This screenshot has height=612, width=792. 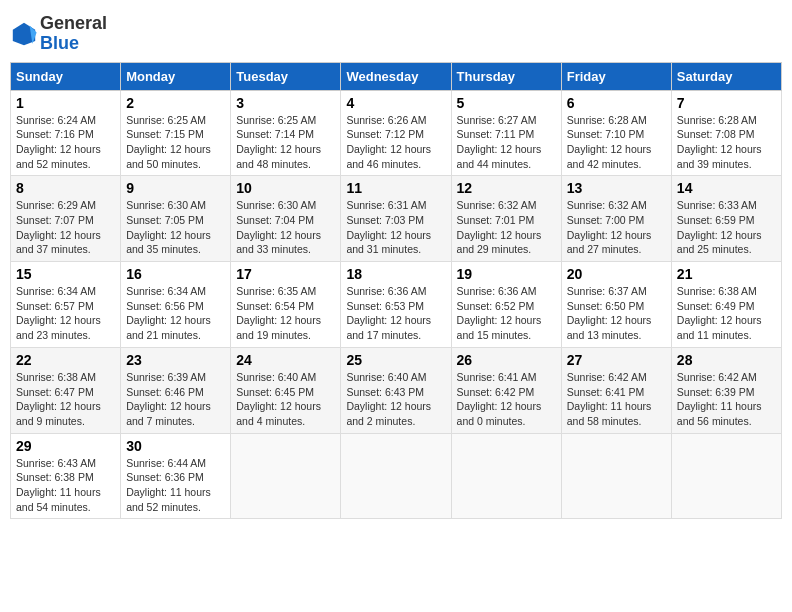 I want to click on day-info: Sunrise: 6:34 AMSunset: 6:57 PMDaylight:…, so click(x=66, y=314).